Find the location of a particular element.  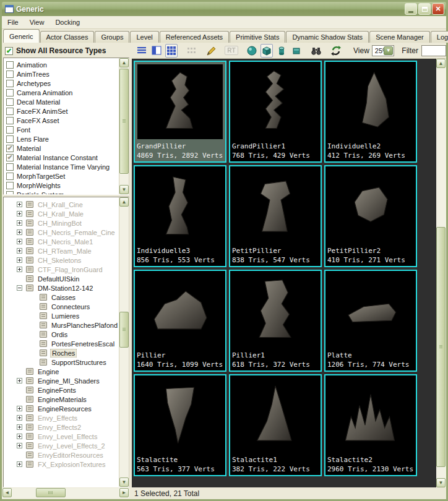

minimize-button is located at coordinates (411, 9).